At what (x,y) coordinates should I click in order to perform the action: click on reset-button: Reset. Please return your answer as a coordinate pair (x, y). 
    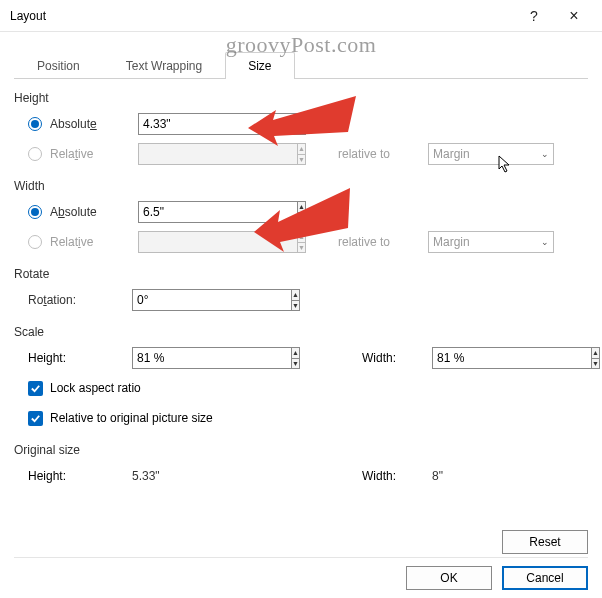
    Looking at the image, I should click on (545, 542).